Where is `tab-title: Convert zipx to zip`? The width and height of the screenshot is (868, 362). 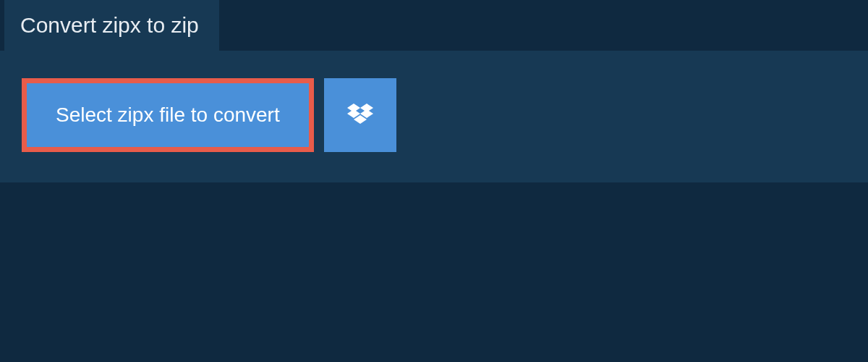 tab-title: Convert zipx to zip is located at coordinates (110, 25).